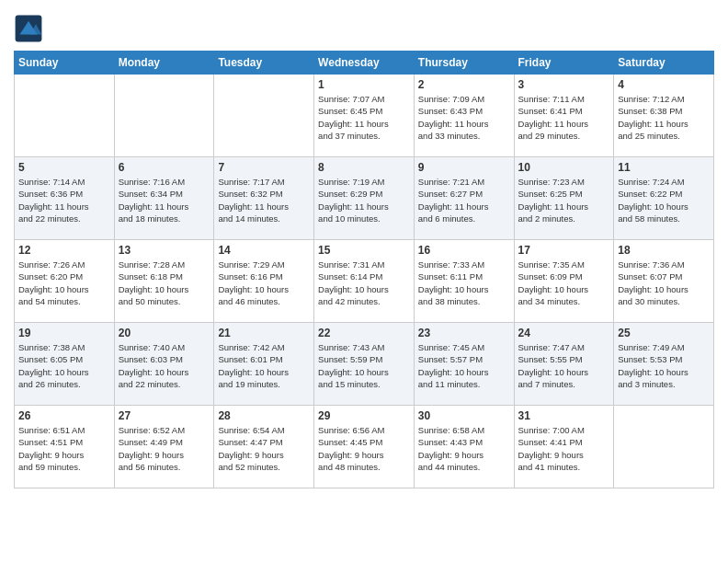  I want to click on day-content: Sunrise: 6:54 AM Sunset: 4:47 PM Dayligh…, so click(264, 449).